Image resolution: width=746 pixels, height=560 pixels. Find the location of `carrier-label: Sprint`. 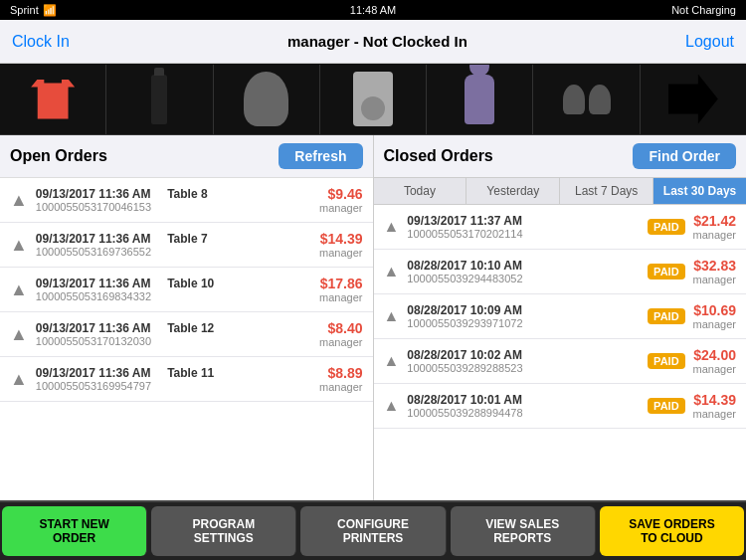

carrier-label: Sprint is located at coordinates (24, 10).